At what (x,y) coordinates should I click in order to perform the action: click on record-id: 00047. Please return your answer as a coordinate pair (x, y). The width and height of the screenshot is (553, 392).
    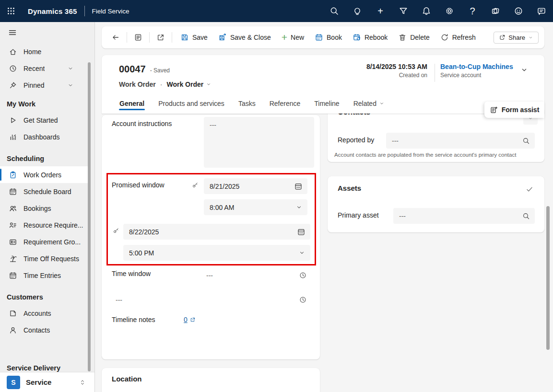
    Looking at the image, I should click on (132, 69).